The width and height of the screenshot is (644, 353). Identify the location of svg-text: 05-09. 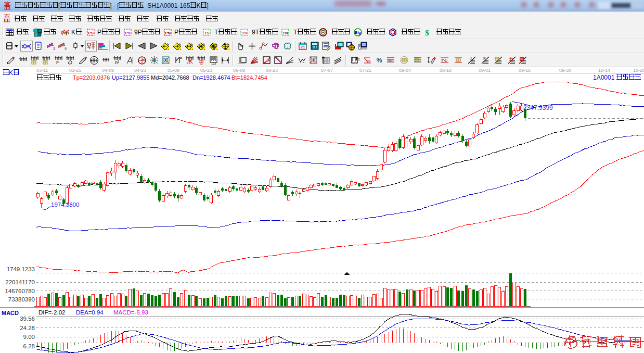
(174, 70).